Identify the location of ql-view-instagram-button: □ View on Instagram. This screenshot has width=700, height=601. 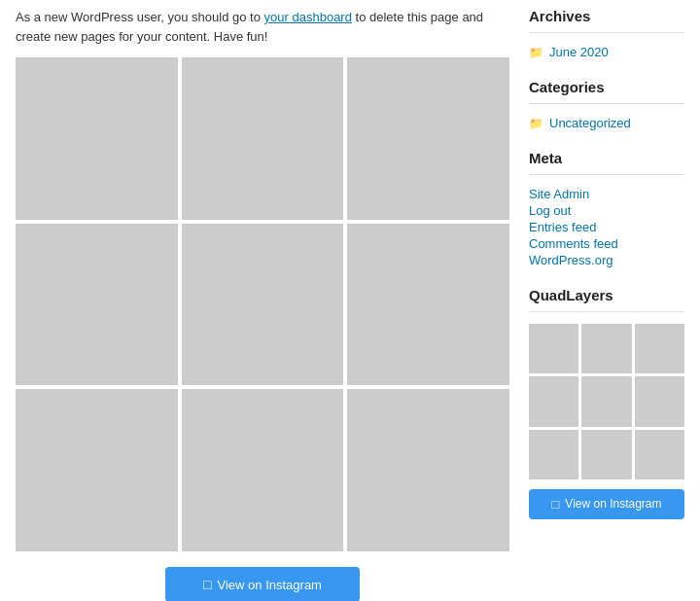
(607, 504).